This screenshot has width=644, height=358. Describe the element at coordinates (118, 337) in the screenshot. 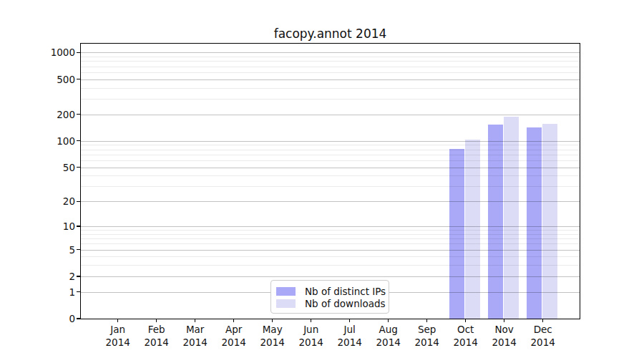

I see `x-tick-label: Jan2014` at that location.